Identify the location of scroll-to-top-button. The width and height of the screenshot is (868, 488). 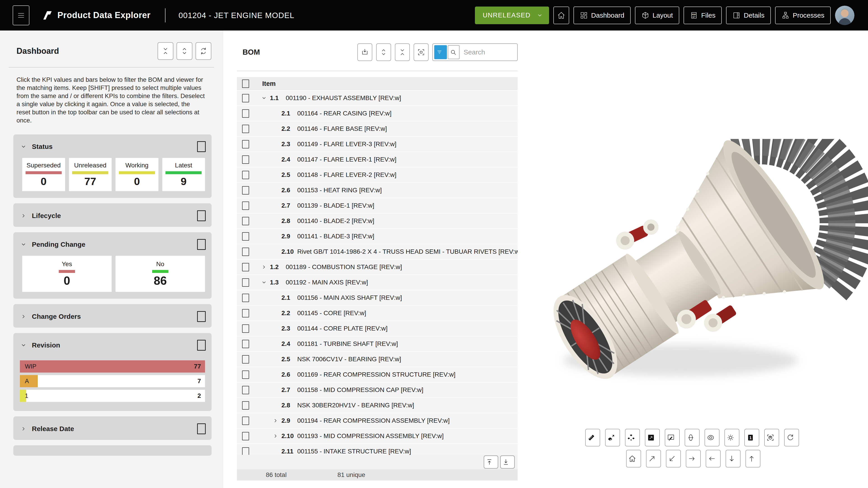
(491, 462).